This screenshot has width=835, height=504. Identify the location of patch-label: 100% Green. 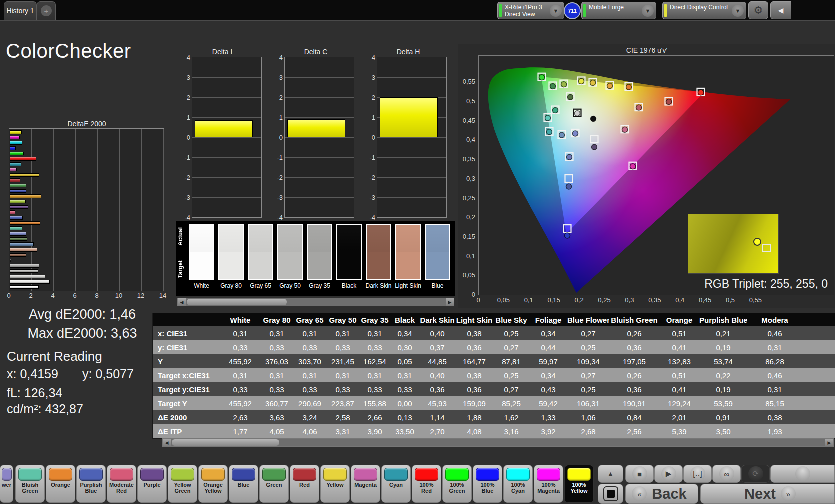
(457, 488).